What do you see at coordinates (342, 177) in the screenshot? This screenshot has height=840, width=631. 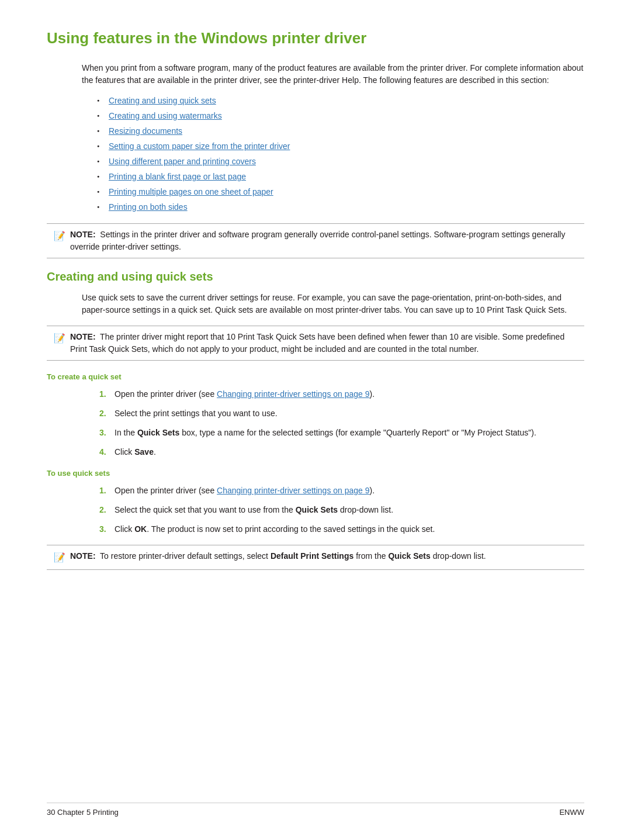 I see `list-item: Printing a blank first page or last page` at bounding box center [342, 177].